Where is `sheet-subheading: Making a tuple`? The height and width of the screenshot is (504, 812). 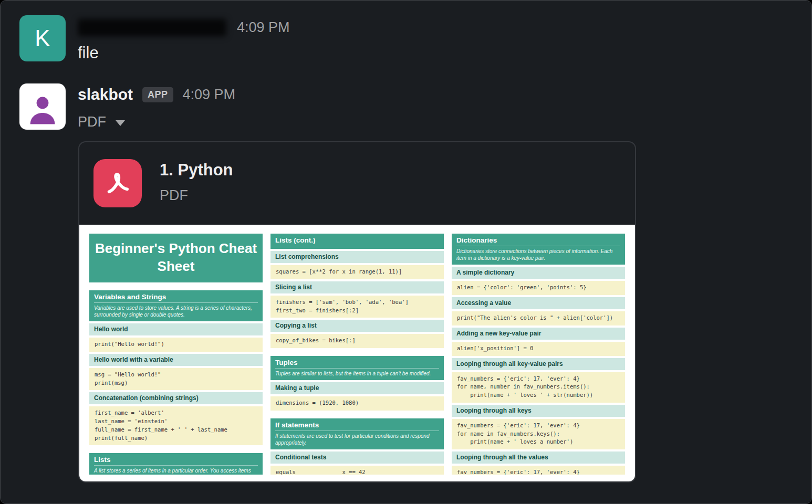
sheet-subheading: Making a tuple is located at coordinates (357, 388).